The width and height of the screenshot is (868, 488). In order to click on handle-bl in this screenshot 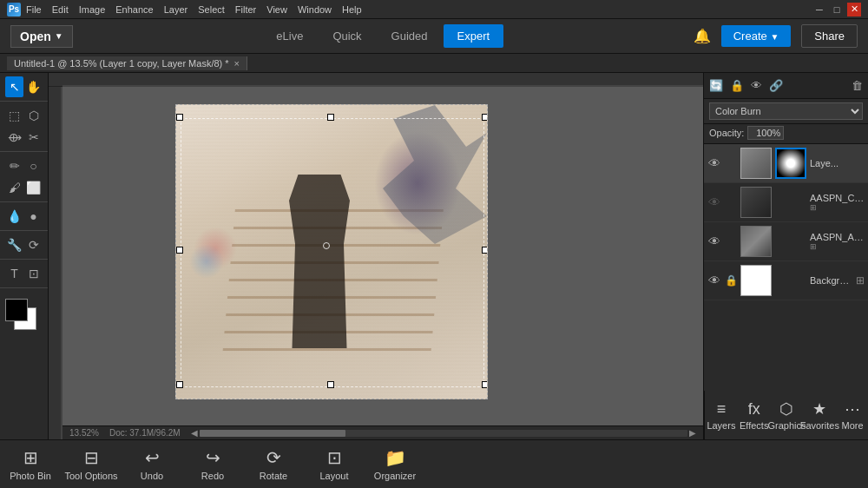, I will do `click(180, 385)`.